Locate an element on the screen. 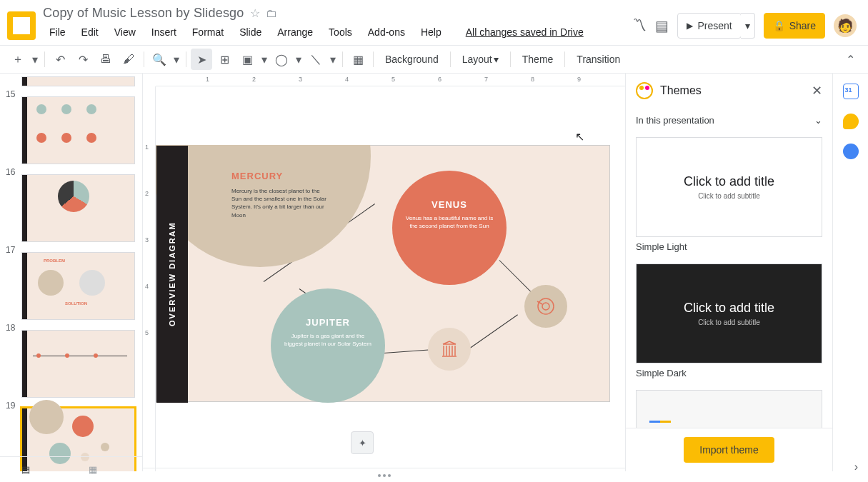 This screenshot has height=482, width=868. theme-button: Theme is located at coordinates (538, 59).